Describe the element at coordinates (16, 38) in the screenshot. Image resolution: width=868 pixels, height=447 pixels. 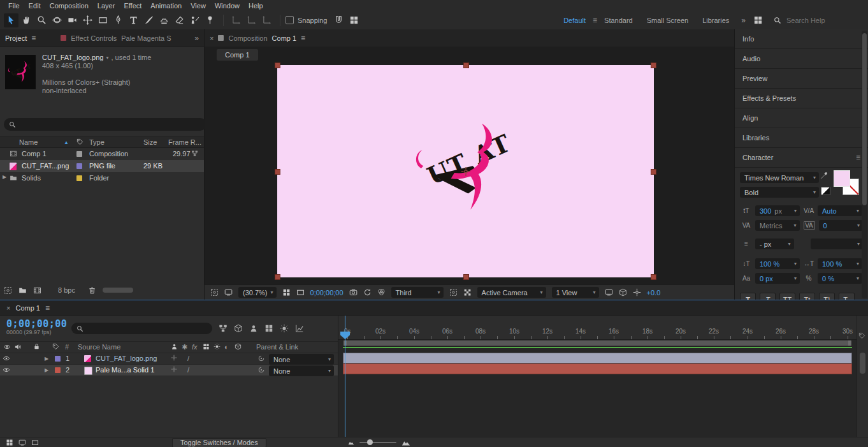
I see `tab-project: Project` at that location.